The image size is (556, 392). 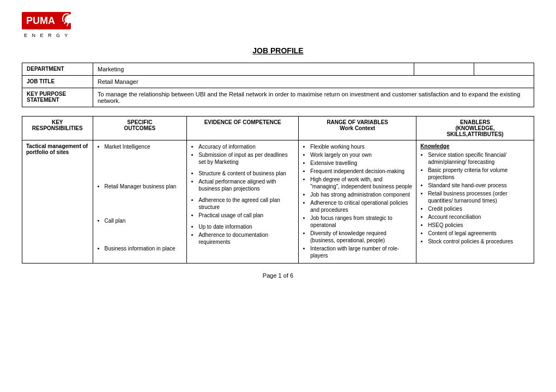 What do you see at coordinates (246, 204) in the screenshot?
I see `evidence-3-1: Adherence to the agreed call plan struct…` at bounding box center [246, 204].